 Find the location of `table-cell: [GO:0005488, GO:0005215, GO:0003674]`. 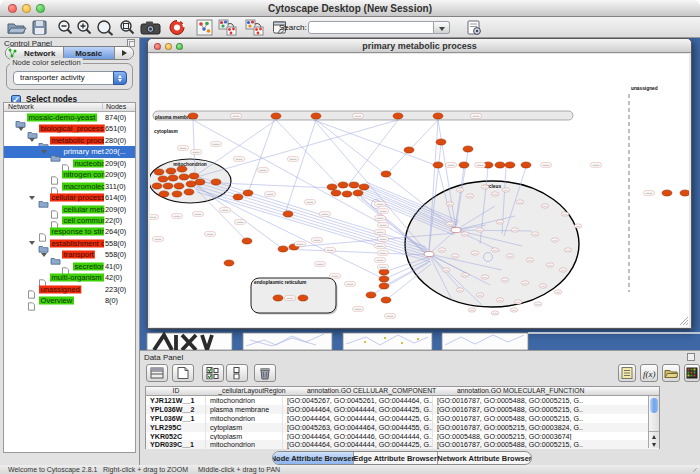

table-cell: [GO:0005488, GO:0005215, GO:0003674] is located at coordinates (508, 436).